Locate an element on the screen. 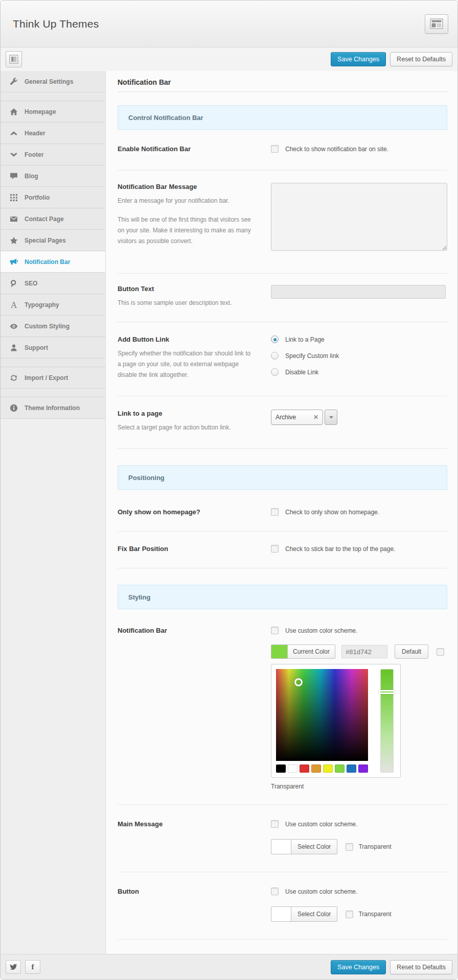 The image size is (458, 980). twitter-button is located at coordinates (13, 967).